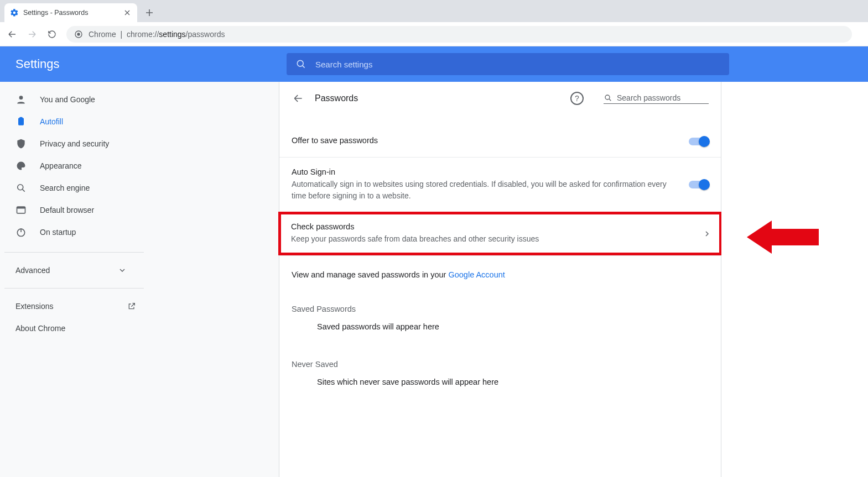  Describe the element at coordinates (71, 13) in the screenshot. I see `browser-tab: Settings - Passwords` at that location.